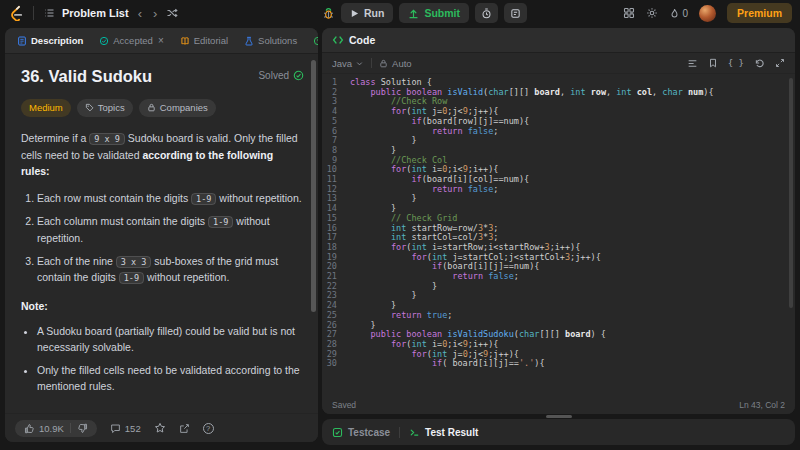 This screenshot has width=800, height=450. Describe the element at coordinates (184, 428) in the screenshot. I see `share-button` at that location.